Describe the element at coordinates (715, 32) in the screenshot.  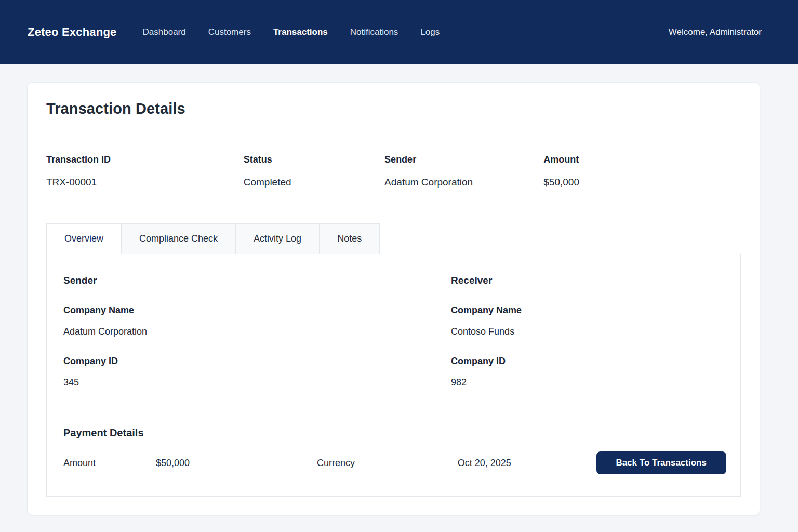
I see `welcome-text: Welcome, Administrator` at that location.